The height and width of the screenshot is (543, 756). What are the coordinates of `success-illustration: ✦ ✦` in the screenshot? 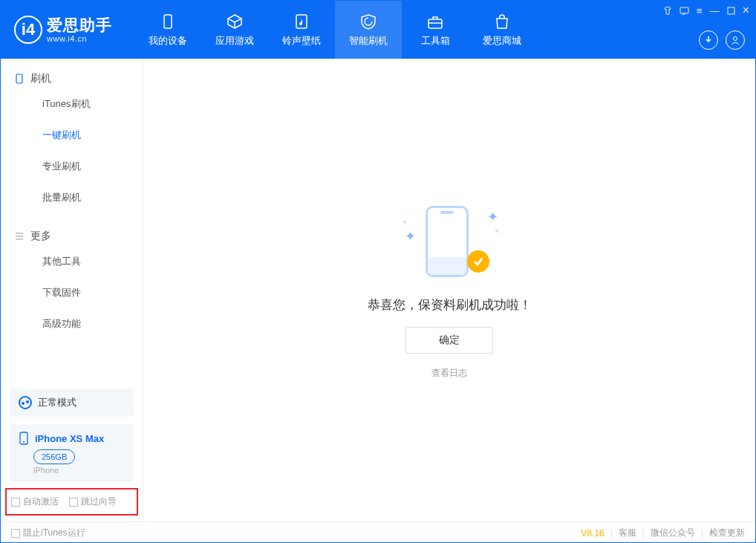 It's located at (449, 242).